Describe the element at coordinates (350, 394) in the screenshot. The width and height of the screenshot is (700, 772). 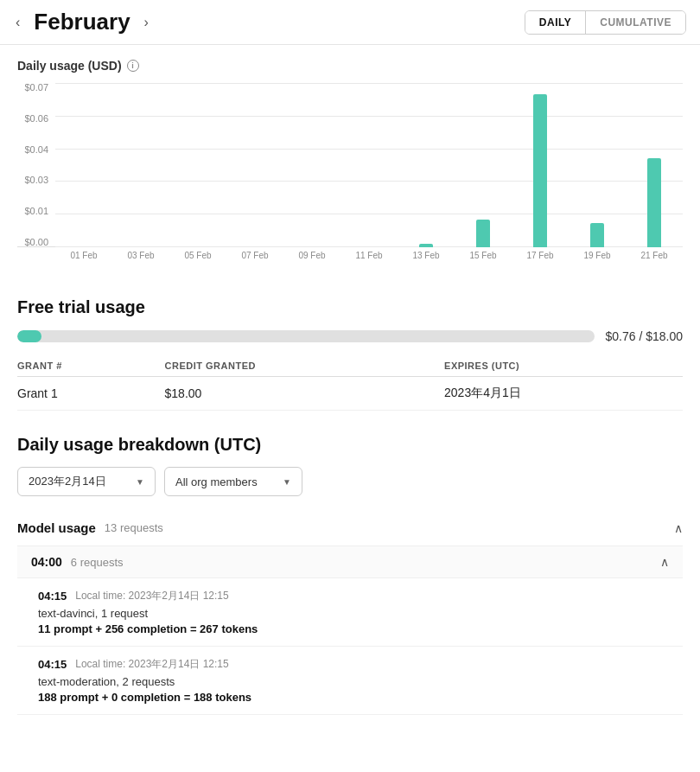
I see `grant-tbody: Grant 1$18.002023年4月1日` at that location.